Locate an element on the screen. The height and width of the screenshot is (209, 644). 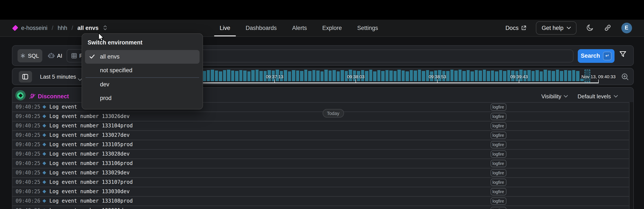
visibility-dropdown: Visibility is located at coordinates (554, 96).